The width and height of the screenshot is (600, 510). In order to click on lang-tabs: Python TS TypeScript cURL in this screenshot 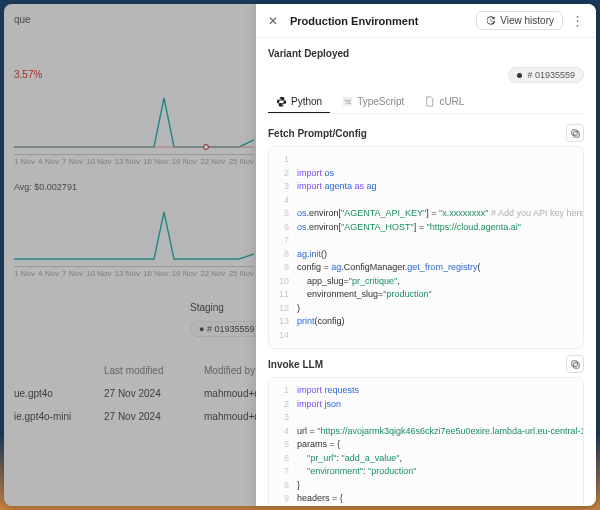, I will do `click(426, 102)`.